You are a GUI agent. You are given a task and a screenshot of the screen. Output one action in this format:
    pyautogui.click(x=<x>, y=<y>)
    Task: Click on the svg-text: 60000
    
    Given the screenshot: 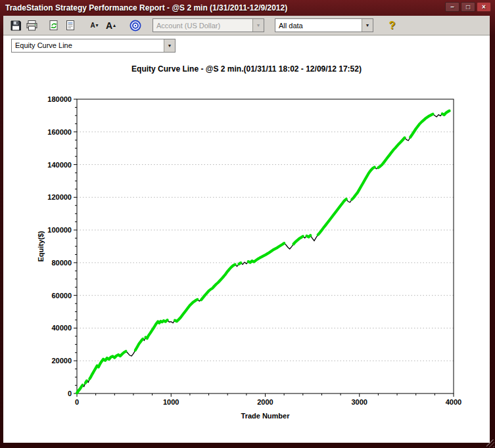 What is the action you would take?
    pyautogui.click(x=62, y=296)
    